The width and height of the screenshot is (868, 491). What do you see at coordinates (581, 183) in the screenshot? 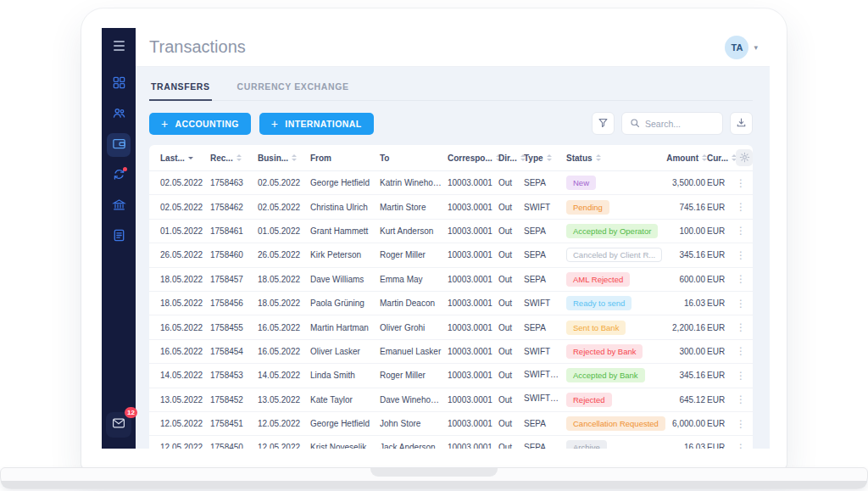
I see `status-badge: New` at bounding box center [581, 183].